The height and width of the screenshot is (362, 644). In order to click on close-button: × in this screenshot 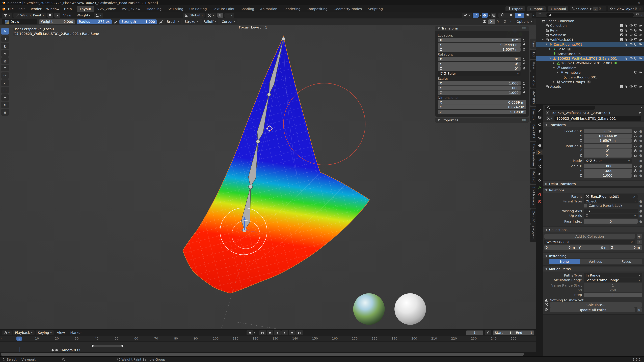, I will do `click(639, 2)`.